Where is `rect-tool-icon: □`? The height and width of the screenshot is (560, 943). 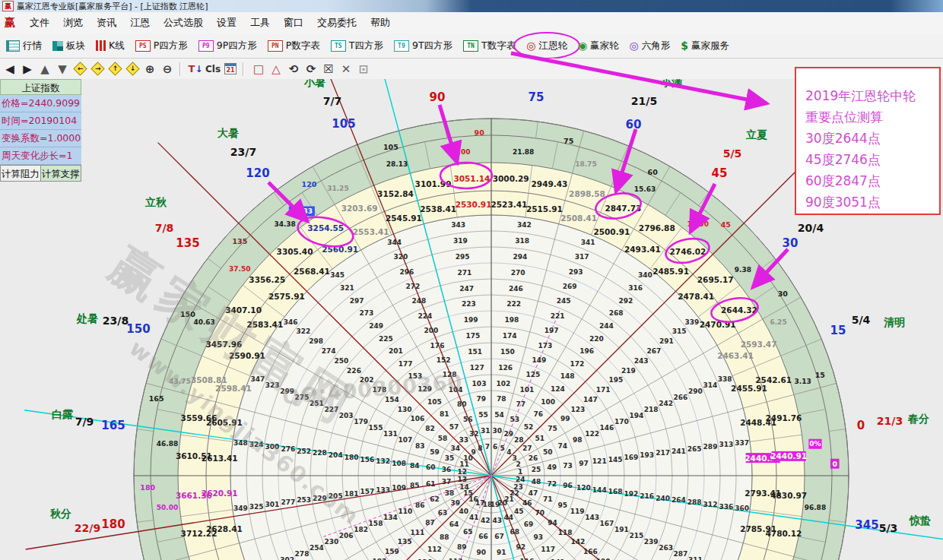
rect-tool-icon: □ is located at coordinates (259, 69).